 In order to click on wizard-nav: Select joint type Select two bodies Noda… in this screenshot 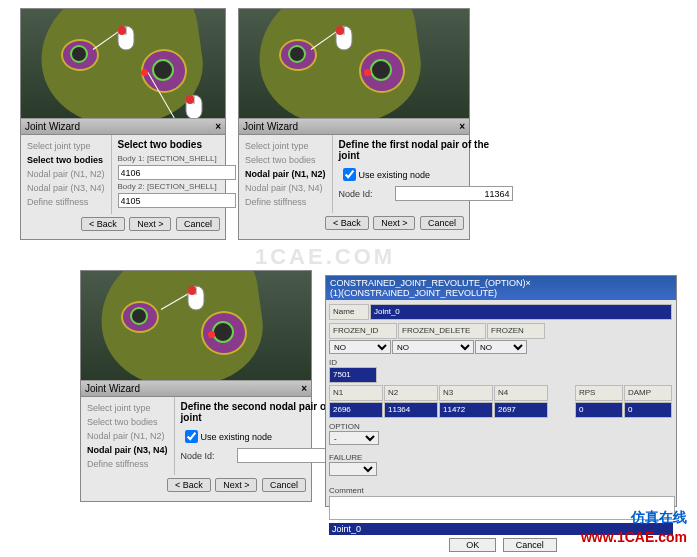, I will do `click(66, 174)`.